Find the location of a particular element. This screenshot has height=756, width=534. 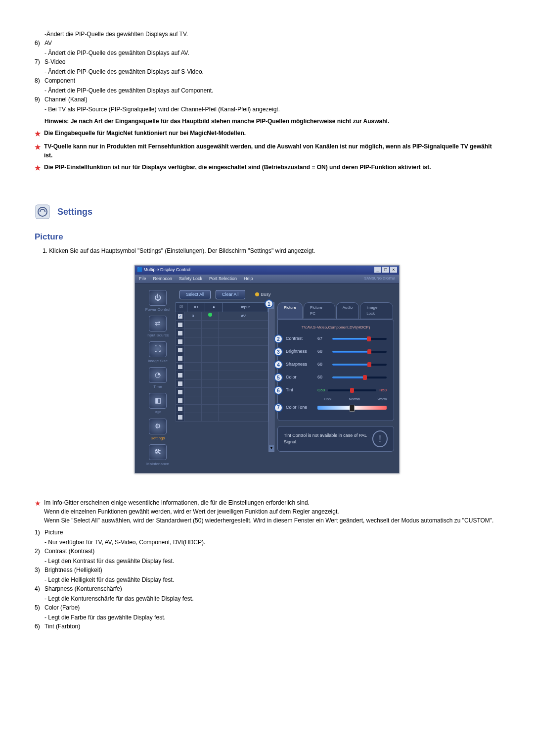

minimize-icon: _ is located at coordinates (378, 270).